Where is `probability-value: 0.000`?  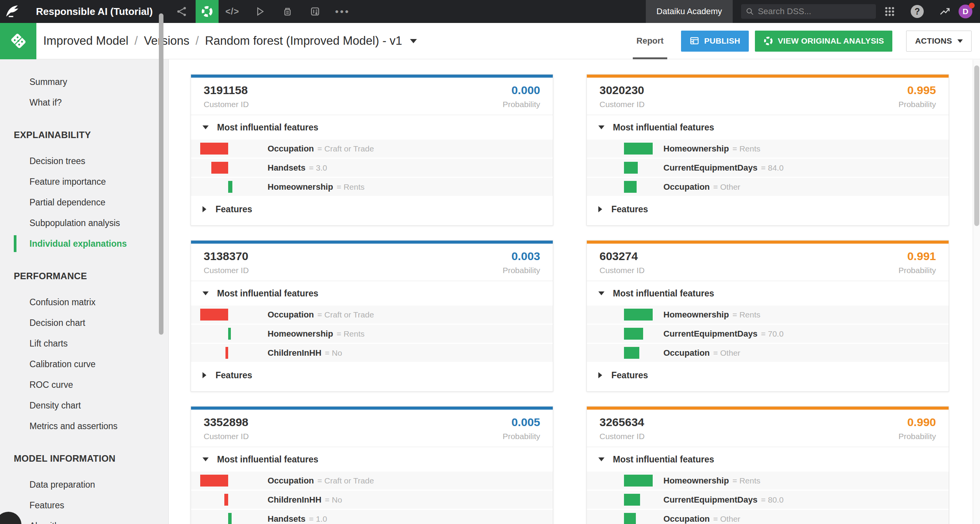
probability-value: 0.000 is located at coordinates (521, 90).